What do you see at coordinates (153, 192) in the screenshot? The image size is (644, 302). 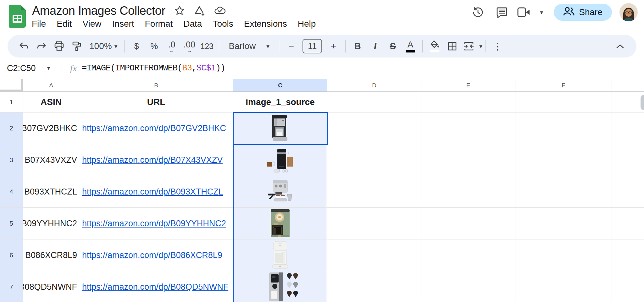 I see `url-link: https://amazon.com/dp/B093XTHCZL` at bounding box center [153, 192].